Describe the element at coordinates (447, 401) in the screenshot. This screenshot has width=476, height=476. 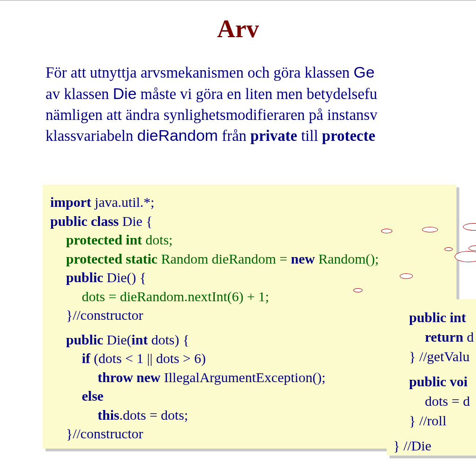
I see `code: dots = d` at that location.